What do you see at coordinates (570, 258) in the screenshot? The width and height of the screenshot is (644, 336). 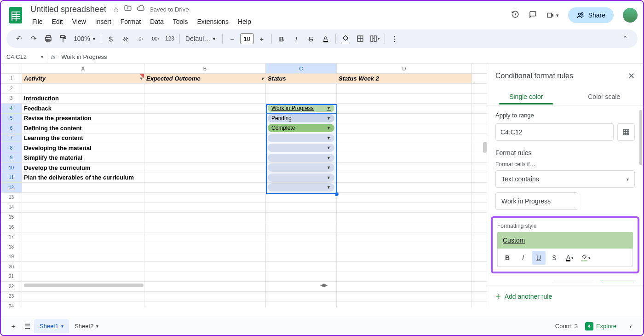 I see `style-text-color: A▾` at bounding box center [570, 258].